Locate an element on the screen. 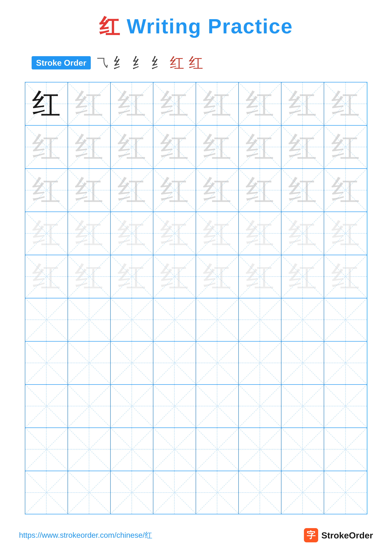 Image resolution: width=392 pixels, height=555 pixels. grid-cell-2-2: 红 is located at coordinates (89, 147).